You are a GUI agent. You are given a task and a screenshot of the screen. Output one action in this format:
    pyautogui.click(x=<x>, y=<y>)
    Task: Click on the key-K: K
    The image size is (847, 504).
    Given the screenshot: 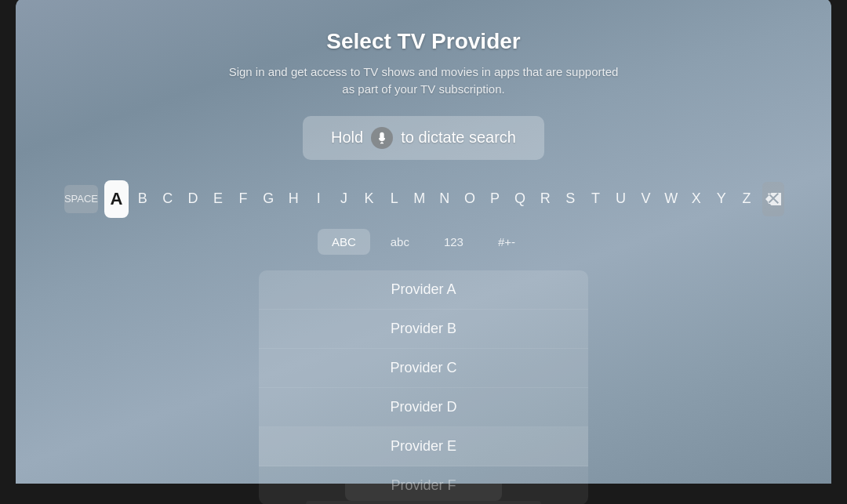 What is the action you would take?
    pyautogui.click(x=369, y=199)
    